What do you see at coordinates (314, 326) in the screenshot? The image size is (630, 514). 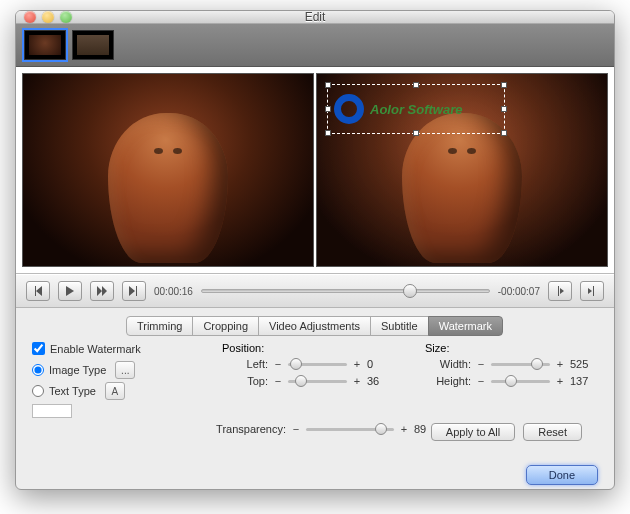 I see `tab-video-adjustments: Video Adjustments` at bounding box center [314, 326].